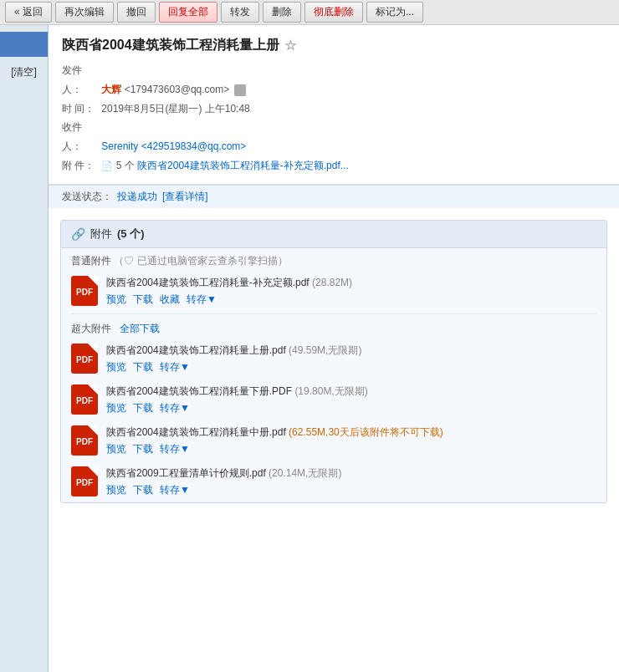  What do you see at coordinates (334, 45) in the screenshot?
I see `email-subject: 陕西省2004建筑装饰工程消耗量上册 ☆` at bounding box center [334, 45].